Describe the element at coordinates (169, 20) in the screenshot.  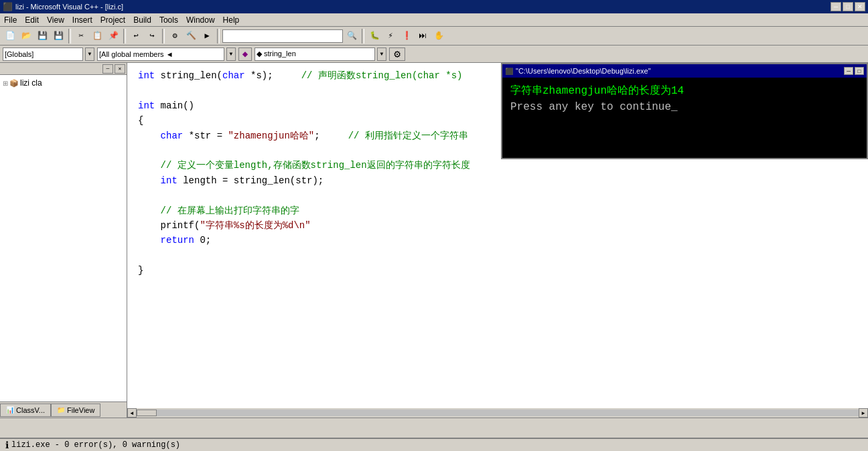
I see `menu-tools: Tools` at that location.